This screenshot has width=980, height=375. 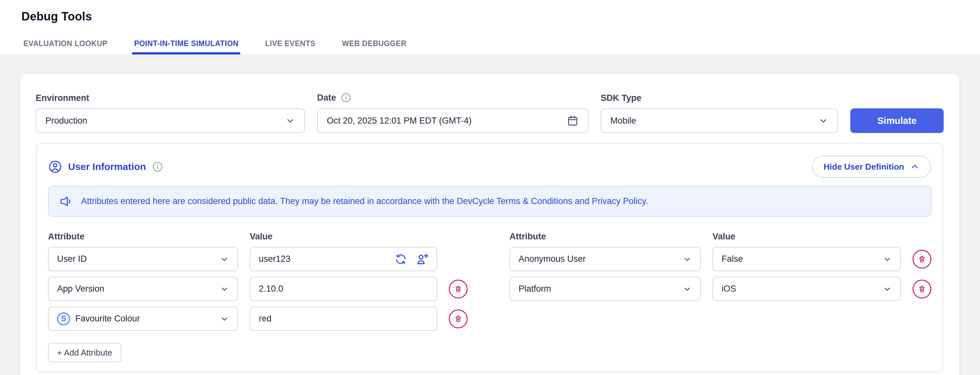 What do you see at coordinates (897, 121) in the screenshot?
I see `simulate-button: Simulate` at bounding box center [897, 121].